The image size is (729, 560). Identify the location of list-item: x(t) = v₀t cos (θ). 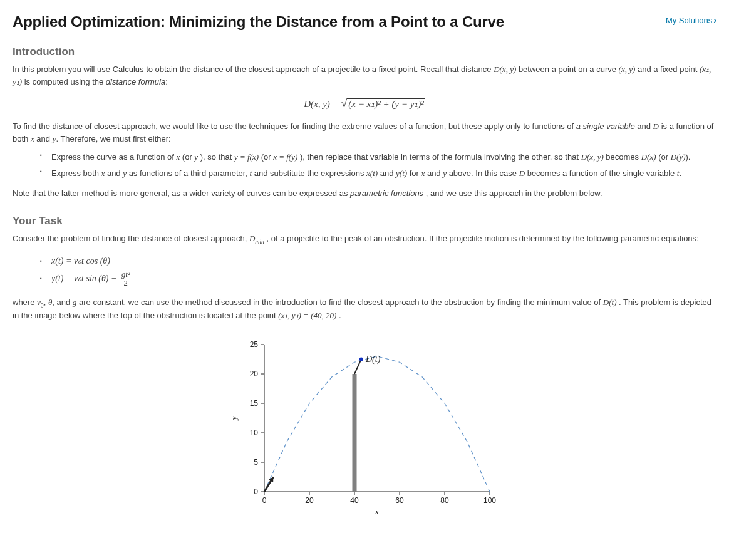
(380, 261).